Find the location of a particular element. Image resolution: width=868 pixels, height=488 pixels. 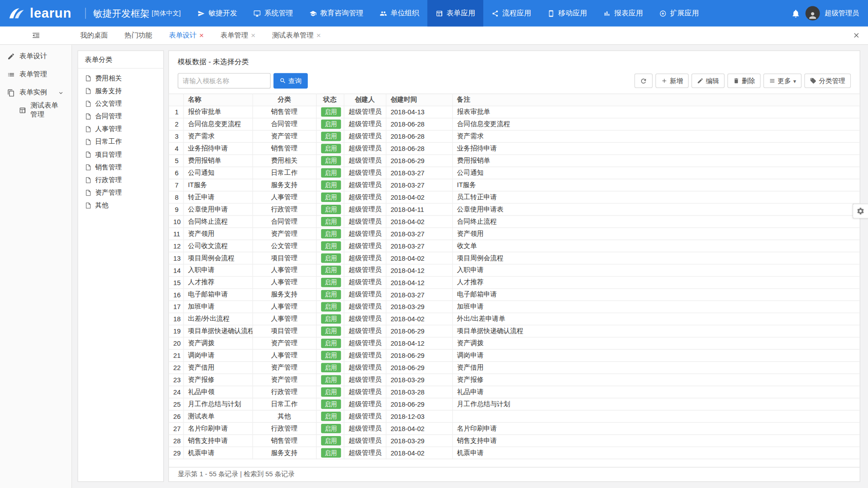

sidebar-item-form-manage: 表单管理 is located at coordinates (36, 74).